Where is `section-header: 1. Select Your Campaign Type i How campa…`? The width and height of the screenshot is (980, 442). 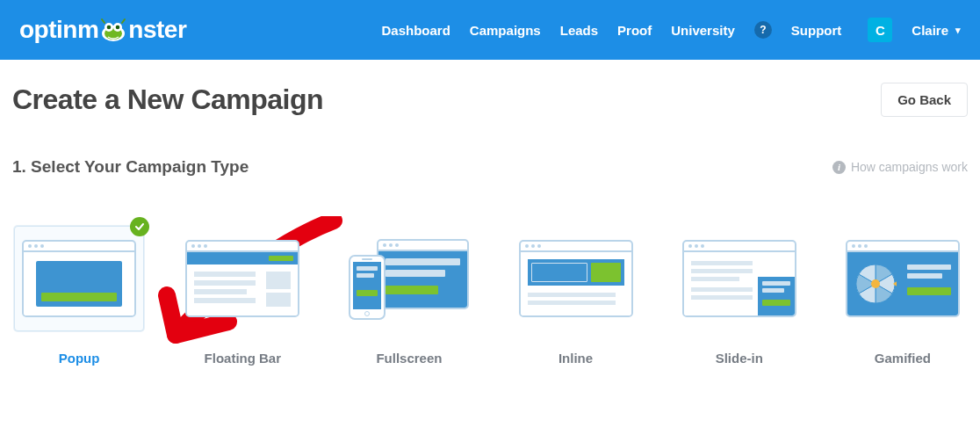 section-header: 1. Select Your Campaign Type i How campa… is located at coordinates (490, 167).